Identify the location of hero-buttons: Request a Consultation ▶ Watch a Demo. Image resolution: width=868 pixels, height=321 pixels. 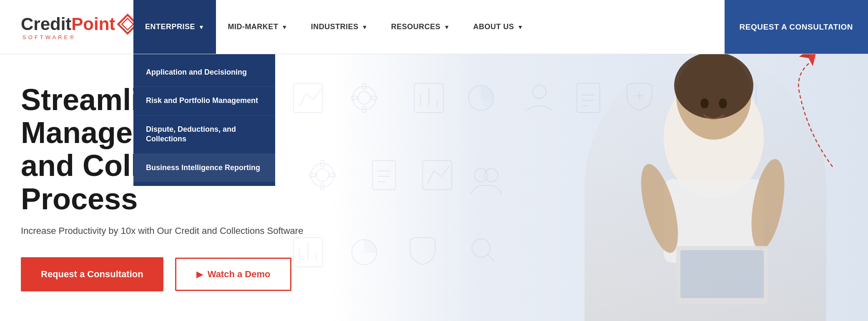
(177, 274).